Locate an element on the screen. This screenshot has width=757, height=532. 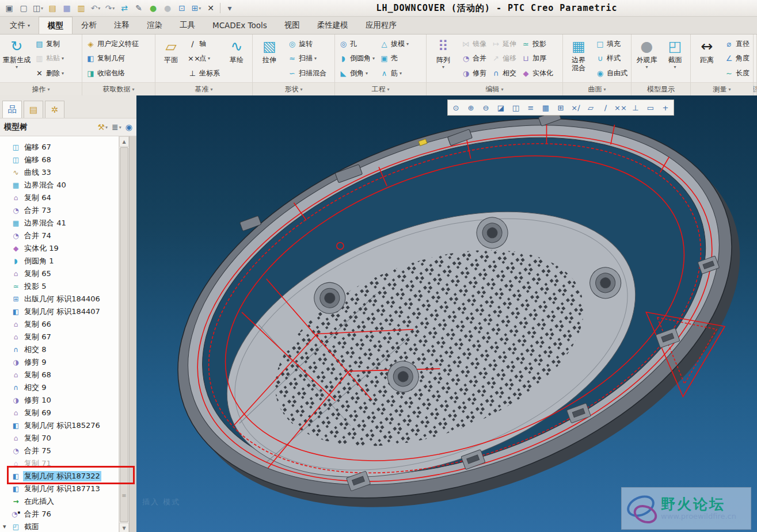
ribbon-button: ▣壳▾ is located at coordinates (394, 59).